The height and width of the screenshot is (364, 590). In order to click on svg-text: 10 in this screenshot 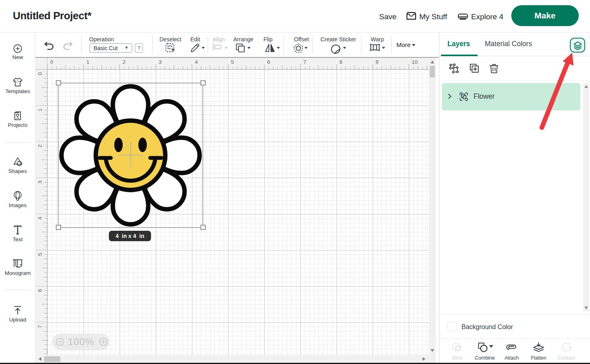, I will do `click(414, 62)`.